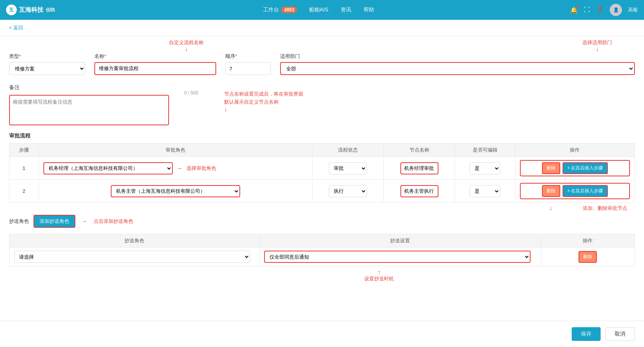 The image size is (644, 347). I want to click on role-select-2: 机务主管（上海互海信息科技有限公司）, so click(175, 191).